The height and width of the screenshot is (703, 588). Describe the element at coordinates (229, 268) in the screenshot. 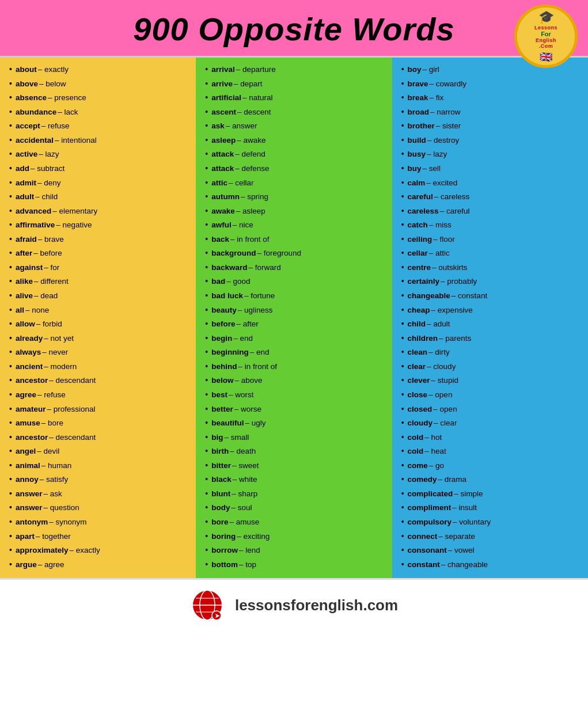

I see `word-bold: backward` at that location.